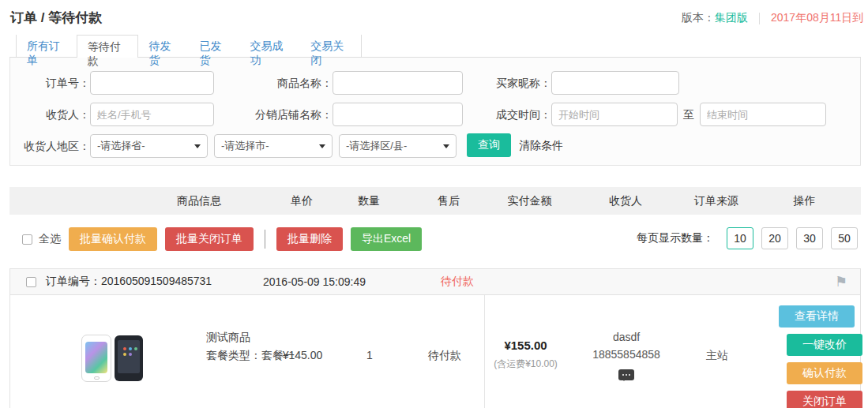 This screenshot has height=408, width=868. I want to click on consignee-input, so click(152, 114).